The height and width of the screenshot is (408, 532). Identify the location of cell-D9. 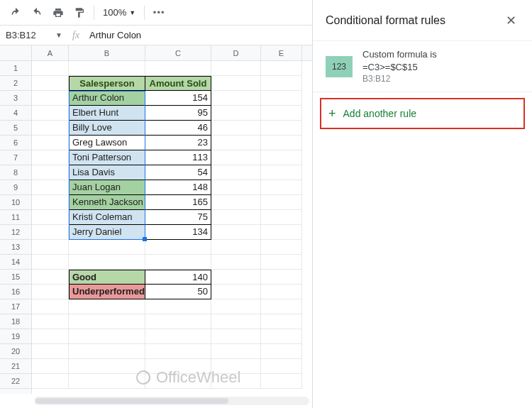
(236, 187).